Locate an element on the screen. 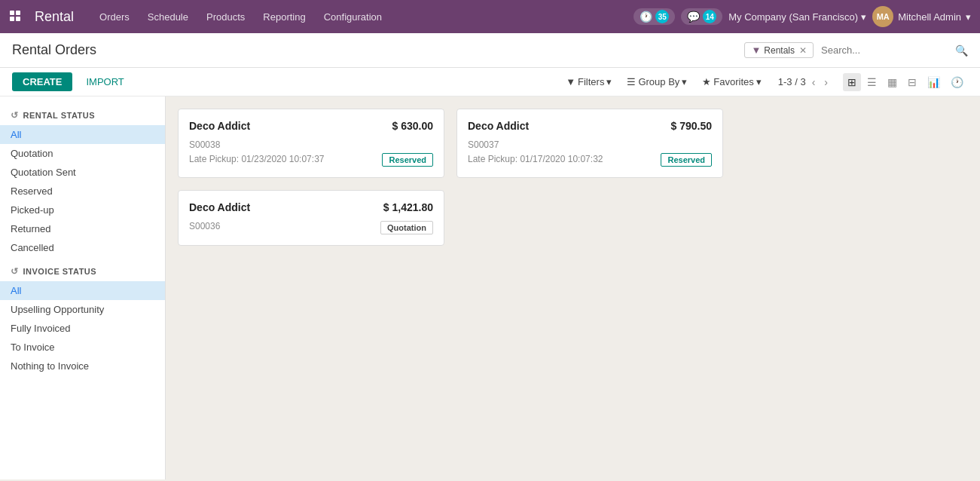 The width and height of the screenshot is (980, 481). remove-tag-button: ✕ is located at coordinates (803, 51).